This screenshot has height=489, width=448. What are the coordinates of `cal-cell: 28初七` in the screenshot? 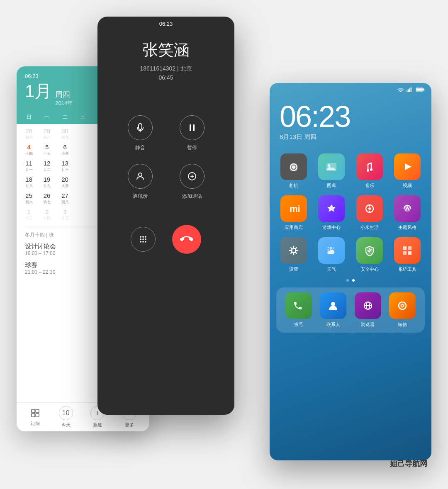 It's located at (29, 134).